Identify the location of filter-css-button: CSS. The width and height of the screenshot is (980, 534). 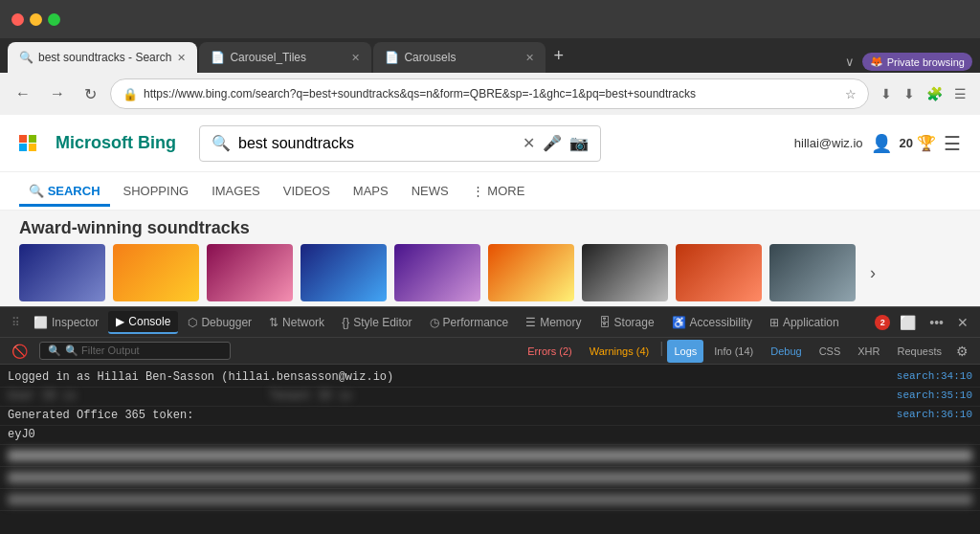
(831, 351).